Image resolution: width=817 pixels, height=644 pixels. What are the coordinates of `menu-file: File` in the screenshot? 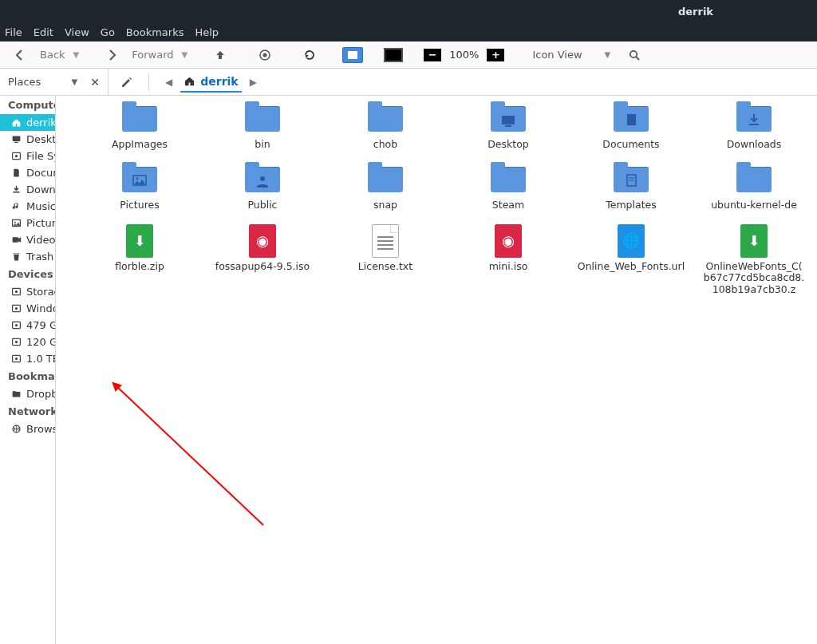 It's located at (14, 32).